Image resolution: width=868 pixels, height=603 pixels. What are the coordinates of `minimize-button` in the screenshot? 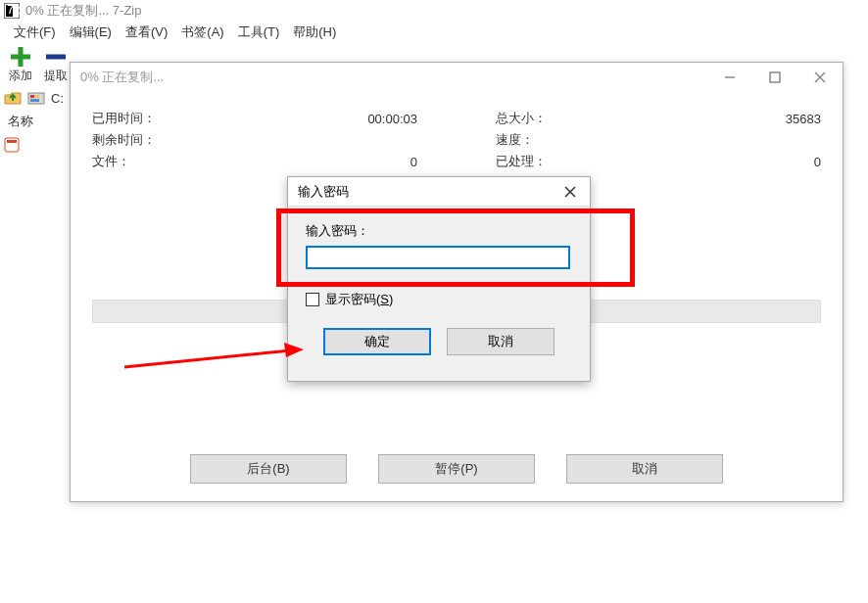 It's located at (730, 77).